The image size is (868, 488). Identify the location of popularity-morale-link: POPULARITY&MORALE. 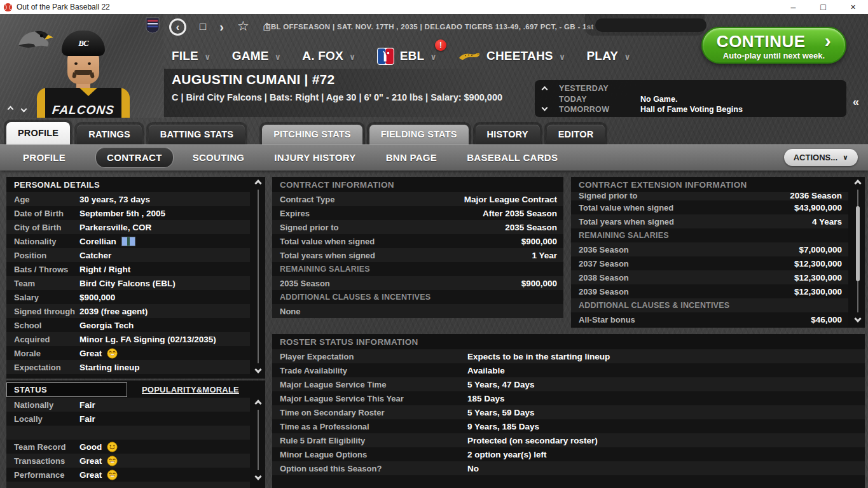
(191, 389).